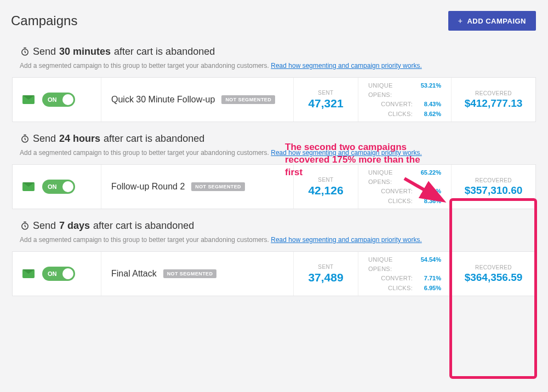 The image size is (548, 392). Describe the element at coordinates (326, 274) in the screenshot. I see `sent-column: SENT 37,489` at that location.